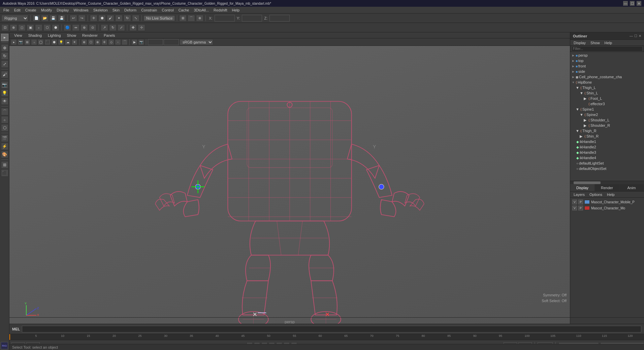 Image resolution: width=644 pixels, height=350 pixels. I want to click on hotbox-icon: ⬛, so click(5, 173).